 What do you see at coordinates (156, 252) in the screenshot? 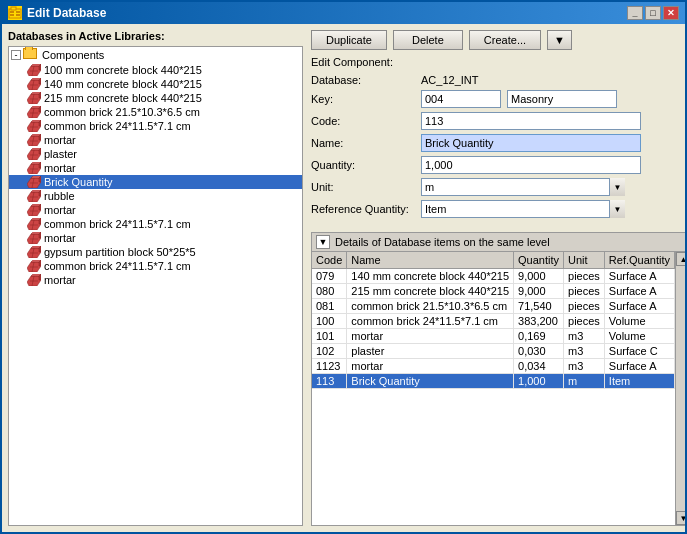
I see `tree-item: gypsum partition block 50*25*5` at bounding box center [156, 252].